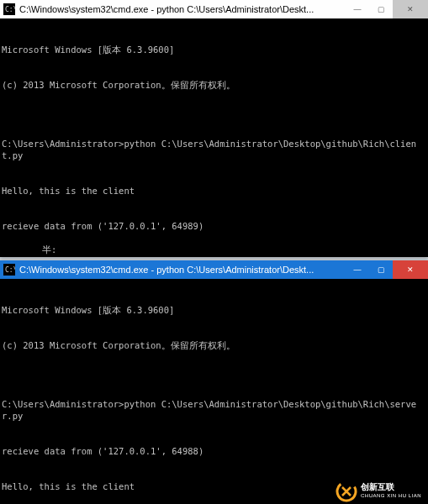  I want to click on watermark-text: 创新互联 CHUANG XIN HU LIAN, so click(391, 491).